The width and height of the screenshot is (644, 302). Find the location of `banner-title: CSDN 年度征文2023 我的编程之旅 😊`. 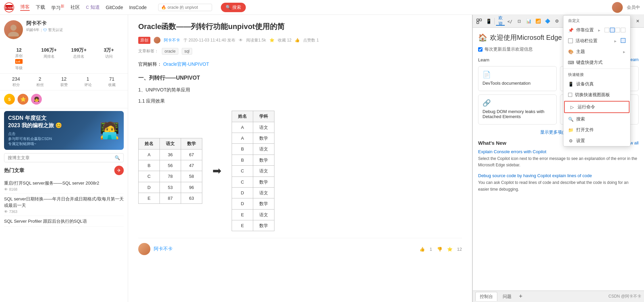

banner-title: CSDN 年度征文2023 我的编程之旅 😊 is located at coordinates (54, 122).